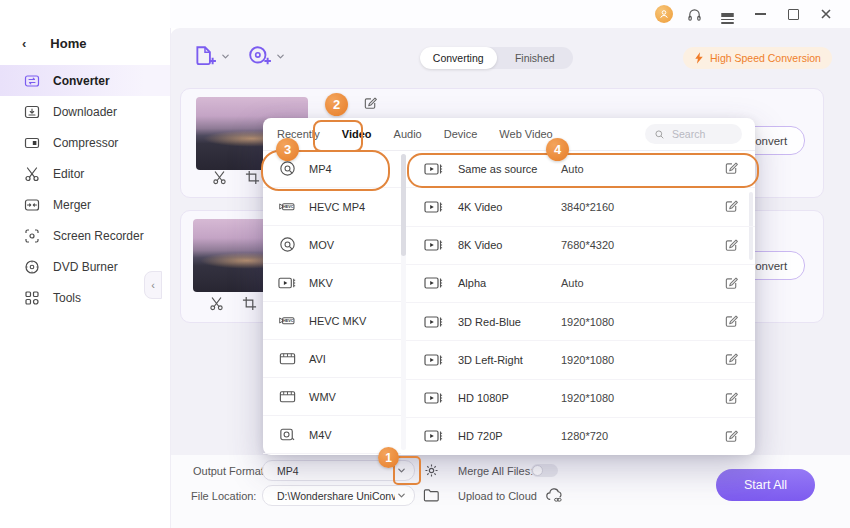 Image resolution: width=850 pixels, height=528 pixels. What do you see at coordinates (357, 134) in the screenshot?
I see `tab-video: Video` at bounding box center [357, 134].